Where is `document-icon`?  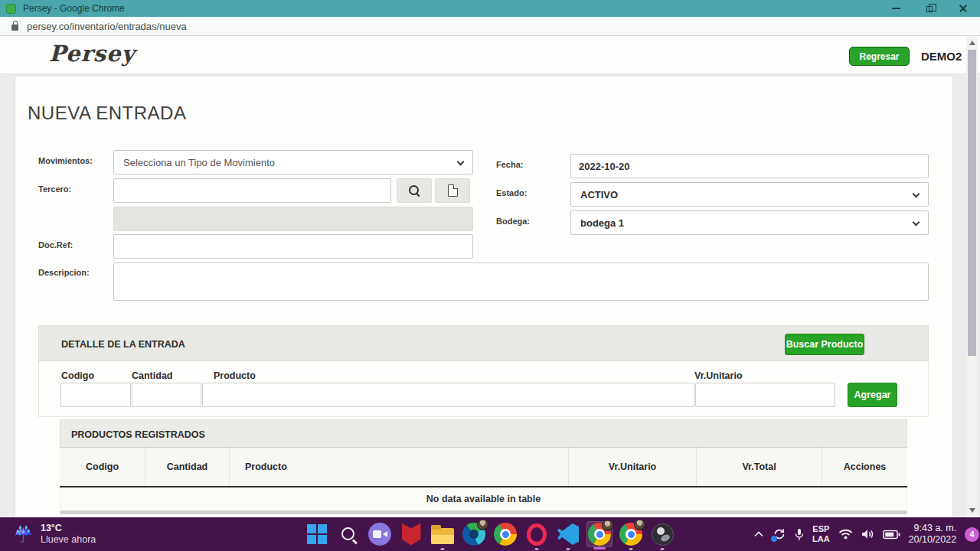 document-icon is located at coordinates (453, 191).